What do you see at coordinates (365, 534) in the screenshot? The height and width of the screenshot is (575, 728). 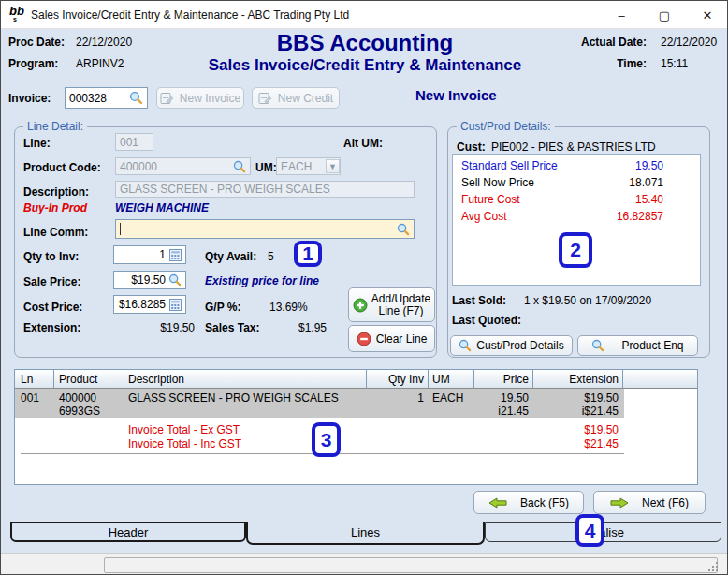 I see `tab-lines: Lines` at bounding box center [365, 534].